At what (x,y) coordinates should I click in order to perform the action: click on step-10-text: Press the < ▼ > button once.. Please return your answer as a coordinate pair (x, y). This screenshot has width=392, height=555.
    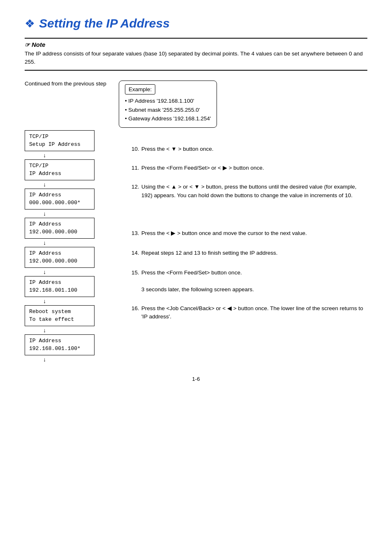
    Looking at the image, I should click on (178, 149).